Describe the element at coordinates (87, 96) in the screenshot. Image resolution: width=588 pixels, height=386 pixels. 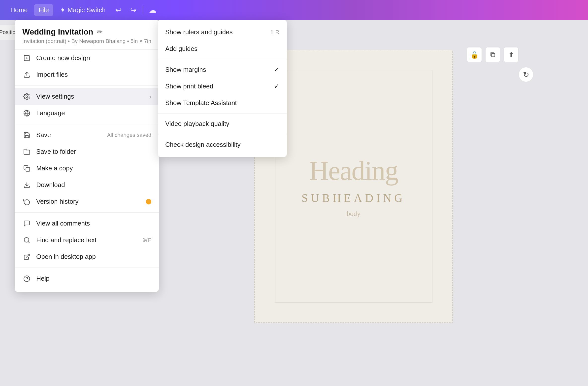
I see `menu-item-view-settings: View settings ›` at that location.